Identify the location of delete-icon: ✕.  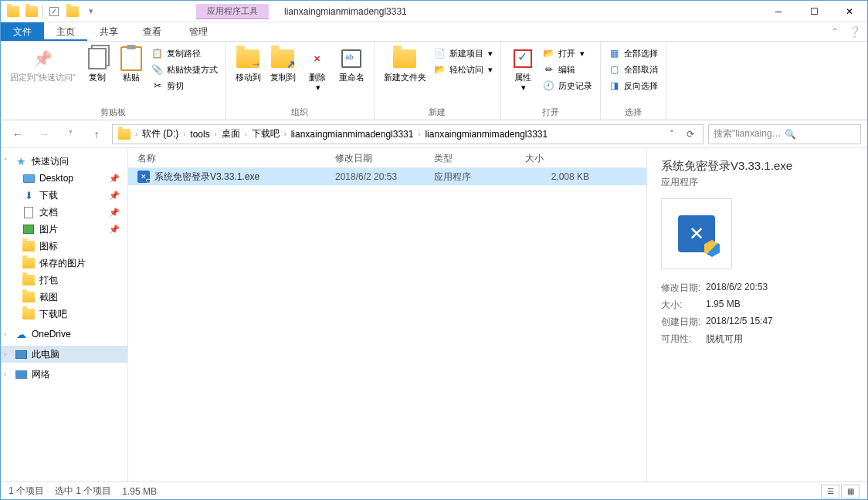
(317, 59).